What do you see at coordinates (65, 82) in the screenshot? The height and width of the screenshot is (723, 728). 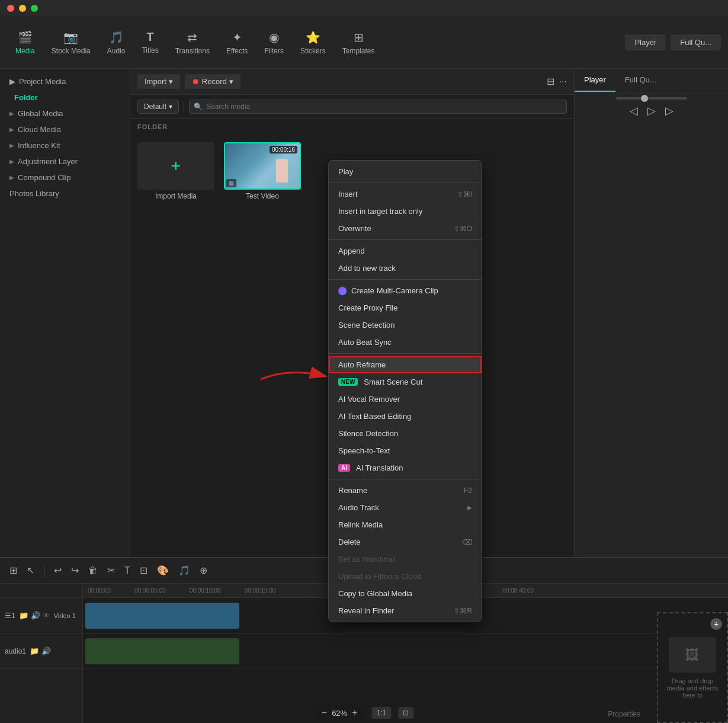 I see `sidebar-section-header: ▶ Project Media` at bounding box center [65, 82].